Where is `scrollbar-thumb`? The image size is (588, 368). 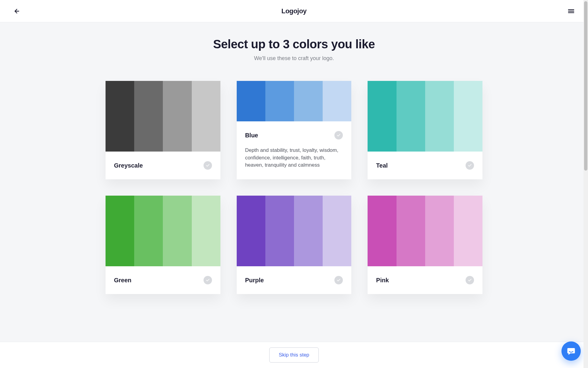
scrollbar-thumb is located at coordinates (586, 86).